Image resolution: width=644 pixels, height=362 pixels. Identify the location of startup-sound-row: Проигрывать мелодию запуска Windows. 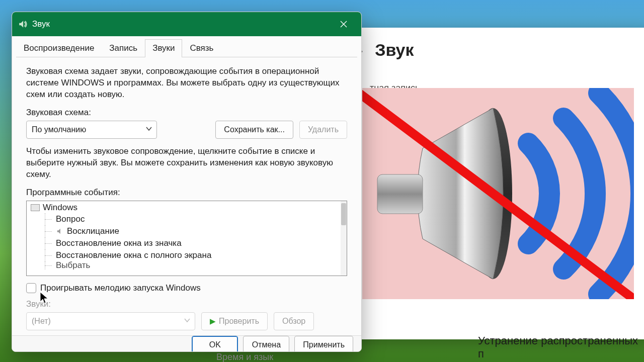
(187, 288).